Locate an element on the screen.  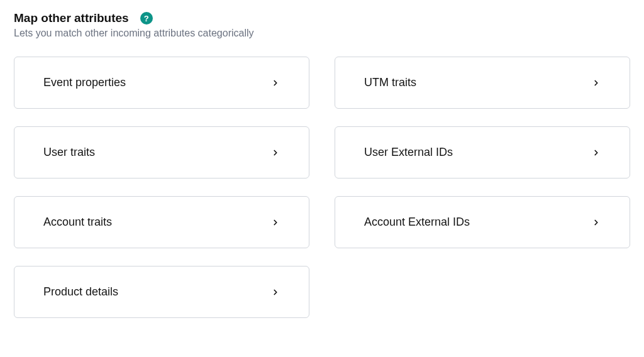
card-label: UTM traits is located at coordinates (390, 83).